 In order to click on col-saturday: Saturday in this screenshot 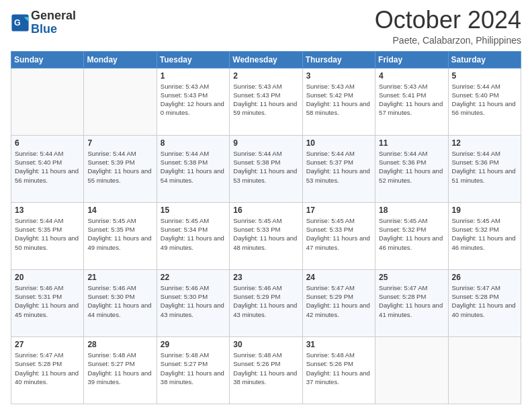, I will do `click(484, 59)`.